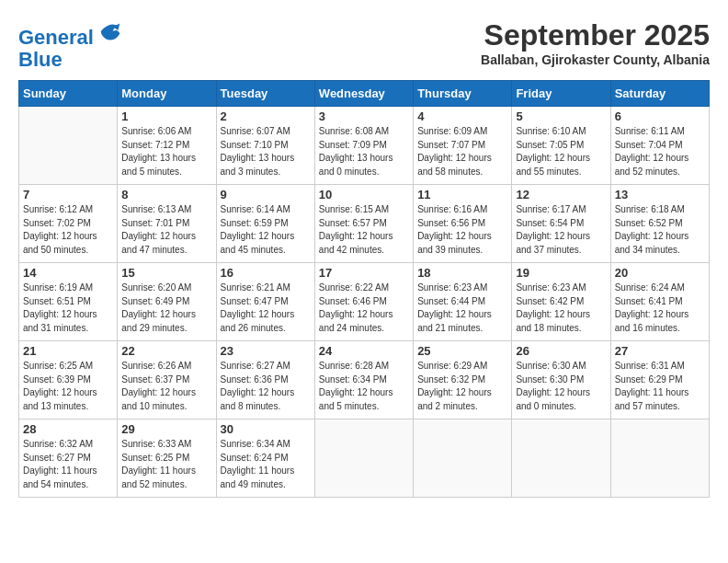 This screenshot has height=563, width=728. What do you see at coordinates (660, 381) in the screenshot?
I see `calendar-cell: 27Sunrise: 6:31 AM Sunset: 6:29 PM Dayli…` at bounding box center [660, 381].